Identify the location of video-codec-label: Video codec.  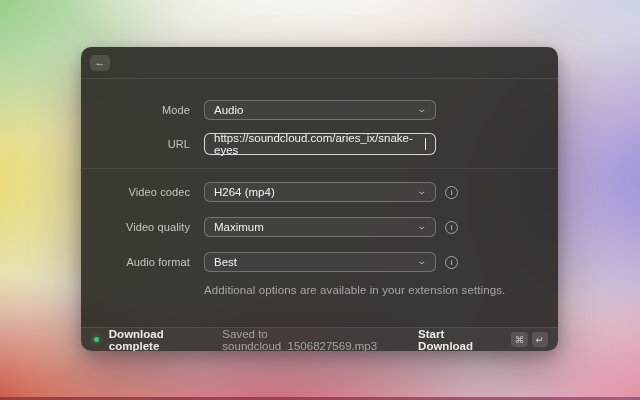
(136, 192).